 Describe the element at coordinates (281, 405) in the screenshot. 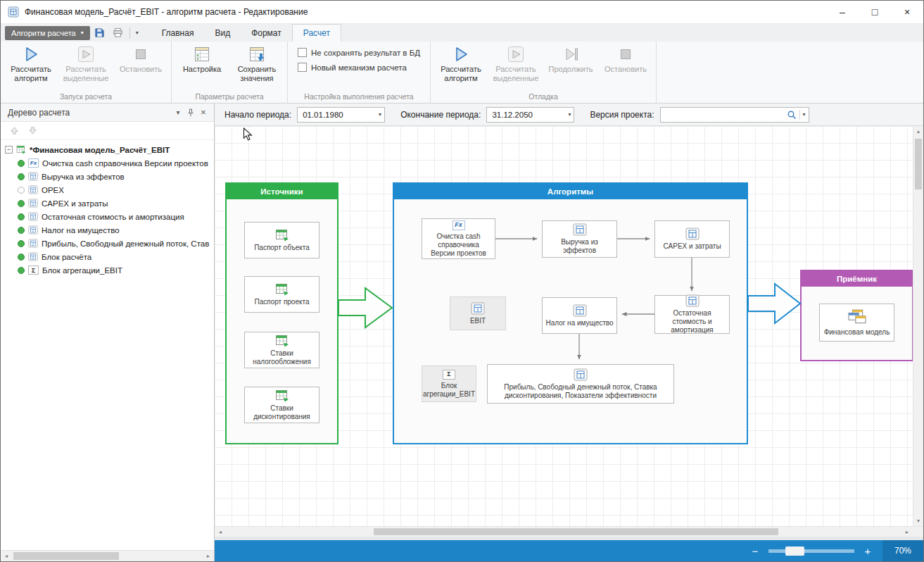

I see `node-discount-rates: Ставки дисконтирования` at that location.